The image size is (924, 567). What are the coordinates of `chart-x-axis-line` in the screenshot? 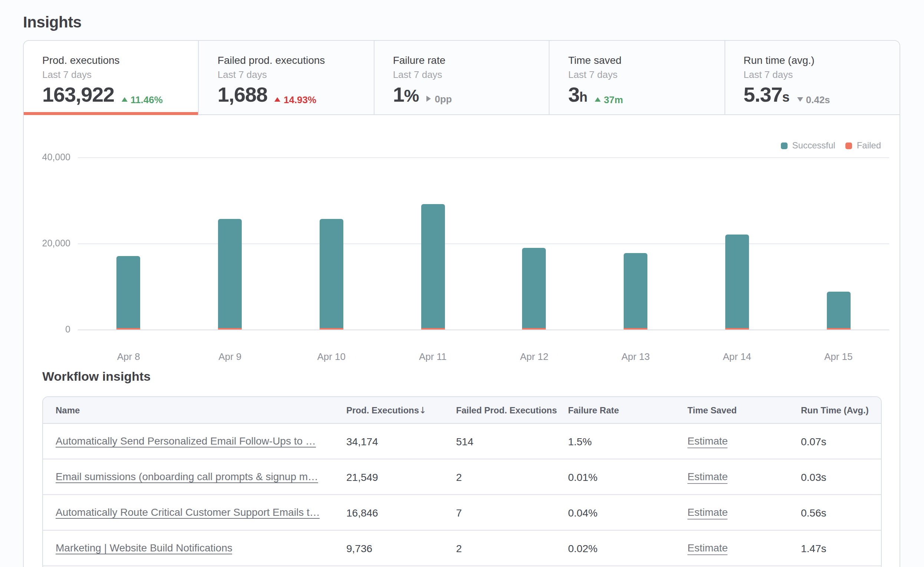 It's located at (484, 330).